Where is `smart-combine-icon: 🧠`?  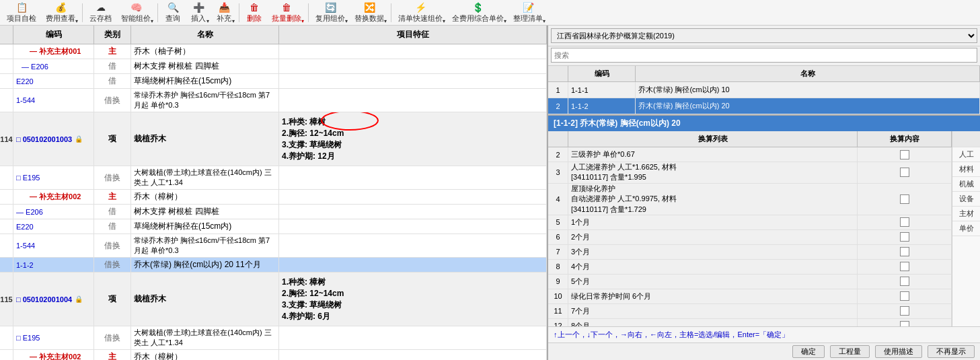 smart-combine-icon: 🧠 is located at coordinates (136, 7).